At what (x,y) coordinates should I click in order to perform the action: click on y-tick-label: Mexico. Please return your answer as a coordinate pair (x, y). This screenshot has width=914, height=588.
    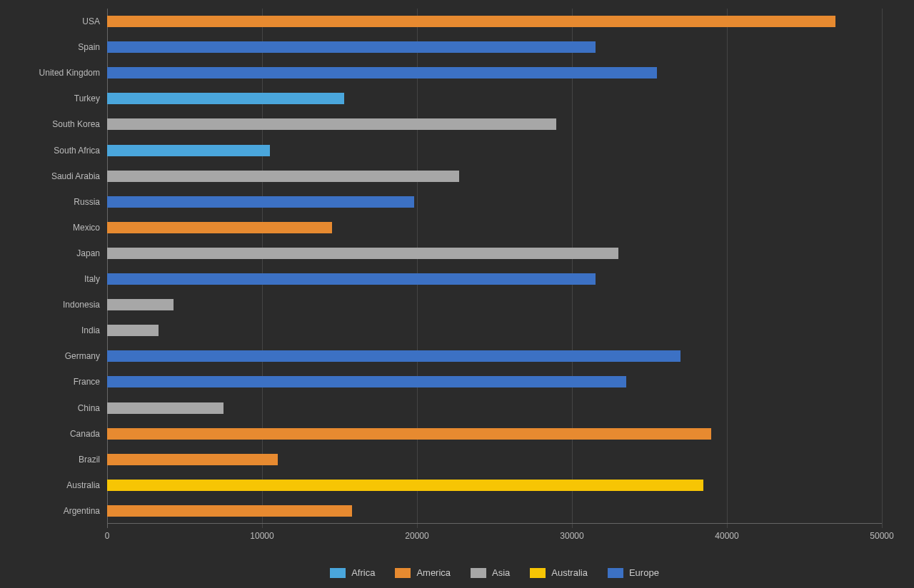
    Looking at the image, I should click on (86, 228).